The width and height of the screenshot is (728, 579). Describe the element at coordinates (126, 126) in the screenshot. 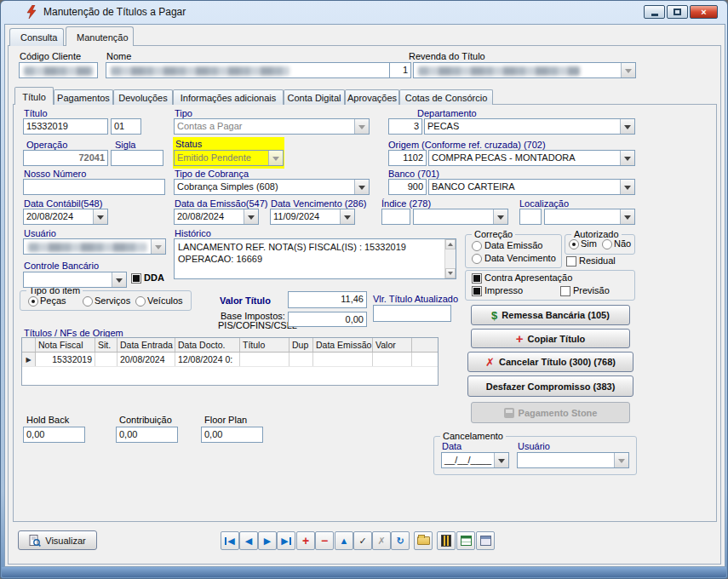

I see `titulo-seq-input: 01` at that location.